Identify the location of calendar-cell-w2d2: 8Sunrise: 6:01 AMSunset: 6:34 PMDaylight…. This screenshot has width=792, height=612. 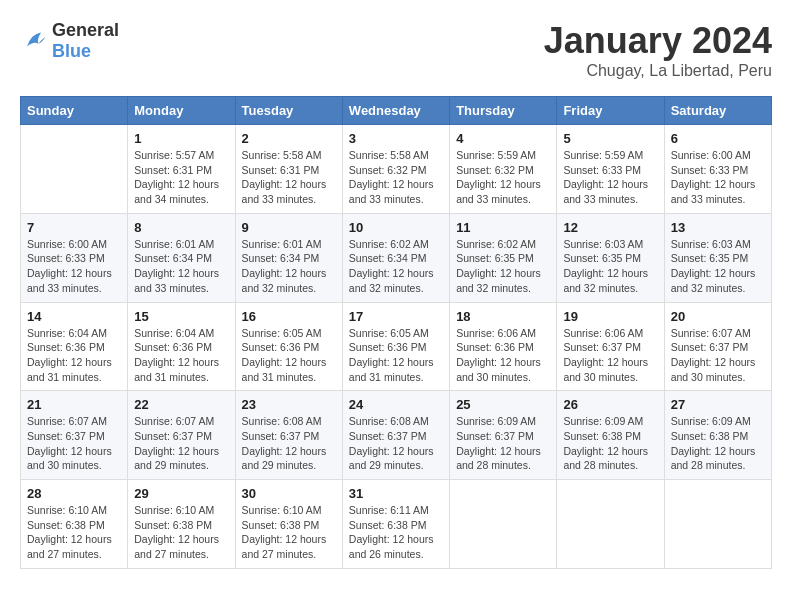
(182, 258).